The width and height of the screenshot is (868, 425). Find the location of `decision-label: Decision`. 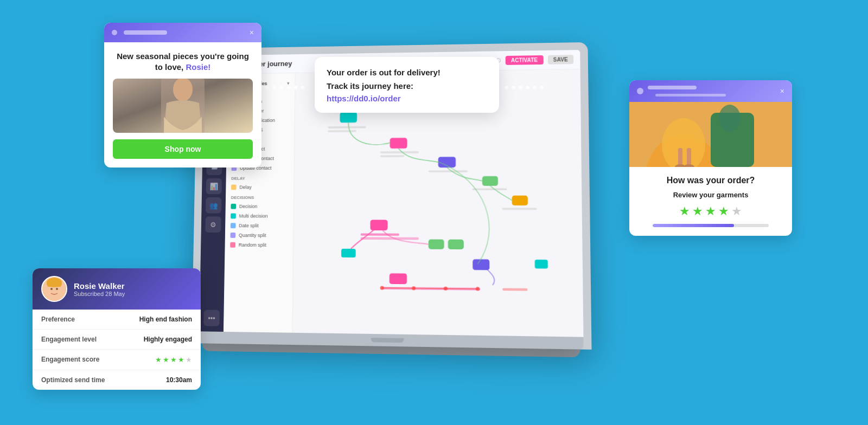

decision-label: Decision is located at coordinates (248, 207).